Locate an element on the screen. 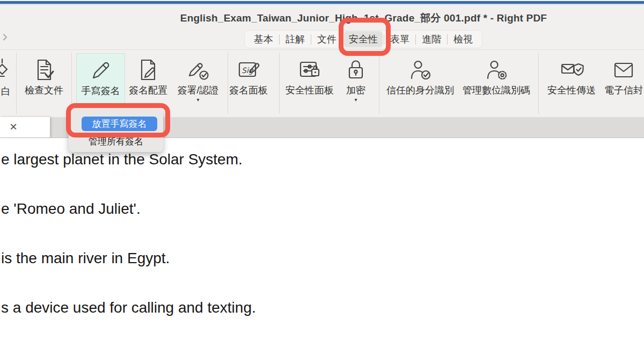  document-pen-icon is located at coordinates (148, 70).